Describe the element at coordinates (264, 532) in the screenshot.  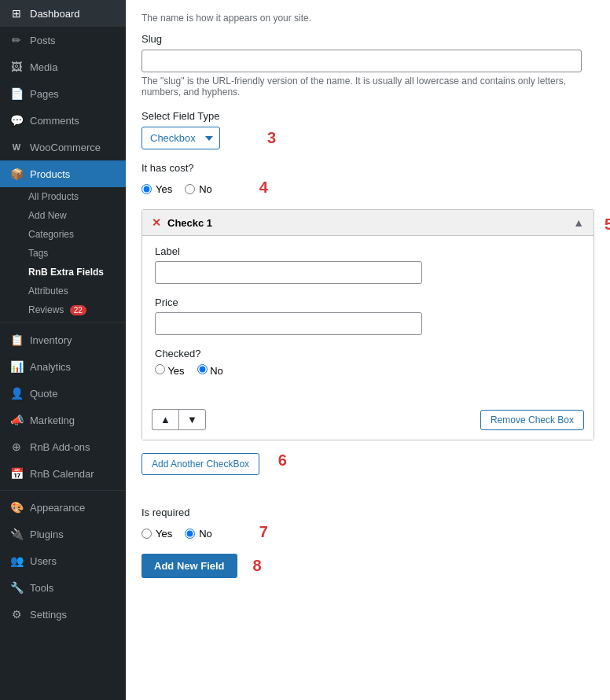
I see `step-7: 7` at that location.